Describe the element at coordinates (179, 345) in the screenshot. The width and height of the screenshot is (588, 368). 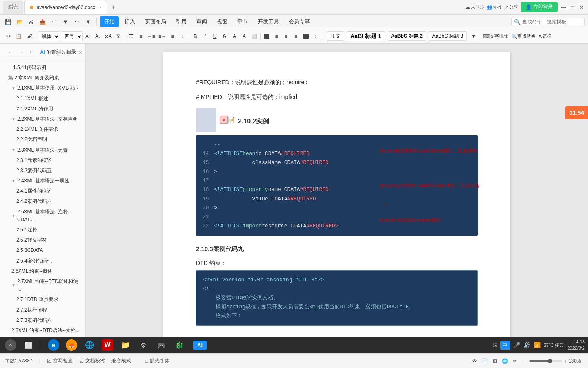
I see `app10-btn: 🐉` at that location.